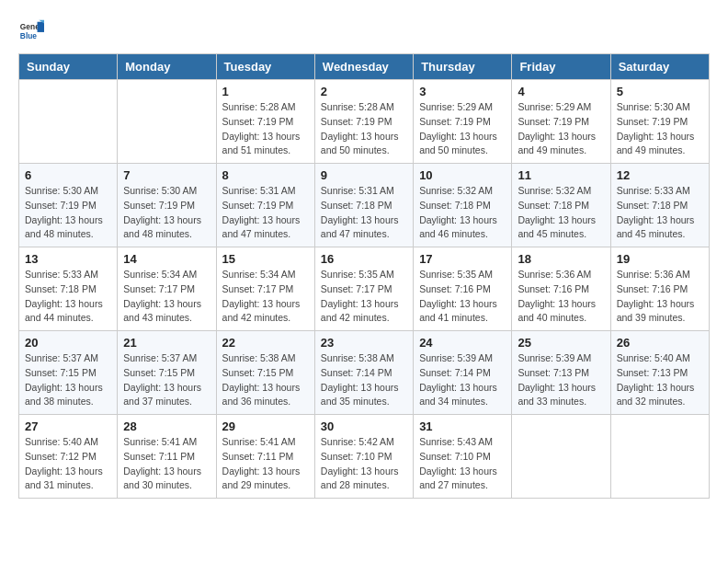 This screenshot has height=563, width=728. I want to click on calendar-cell: 26Sunrise: 5:40 AMSunset: 7:13 PMDayligh…, so click(660, 373).